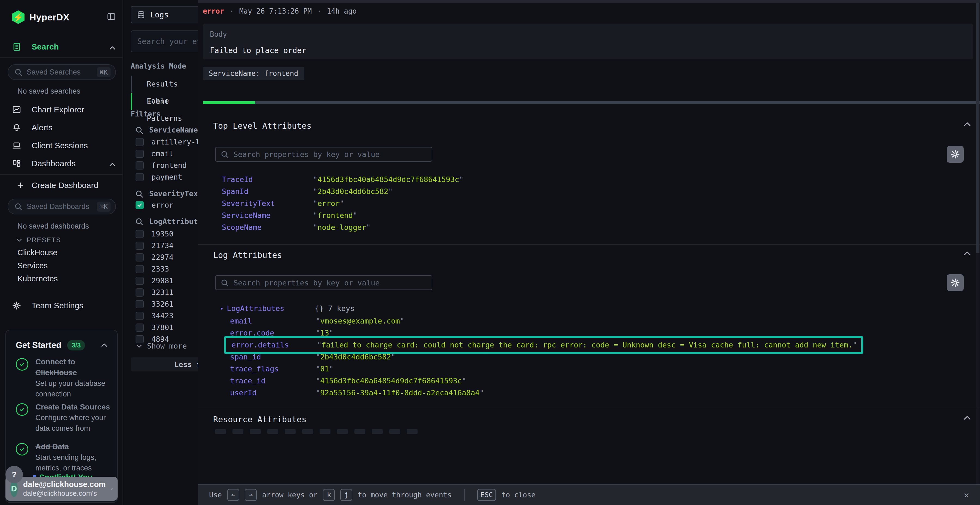  What do you see at coordinates (14, 475) in the screenshot?
I see `help-button: ?` at bounding box center [14, 475].